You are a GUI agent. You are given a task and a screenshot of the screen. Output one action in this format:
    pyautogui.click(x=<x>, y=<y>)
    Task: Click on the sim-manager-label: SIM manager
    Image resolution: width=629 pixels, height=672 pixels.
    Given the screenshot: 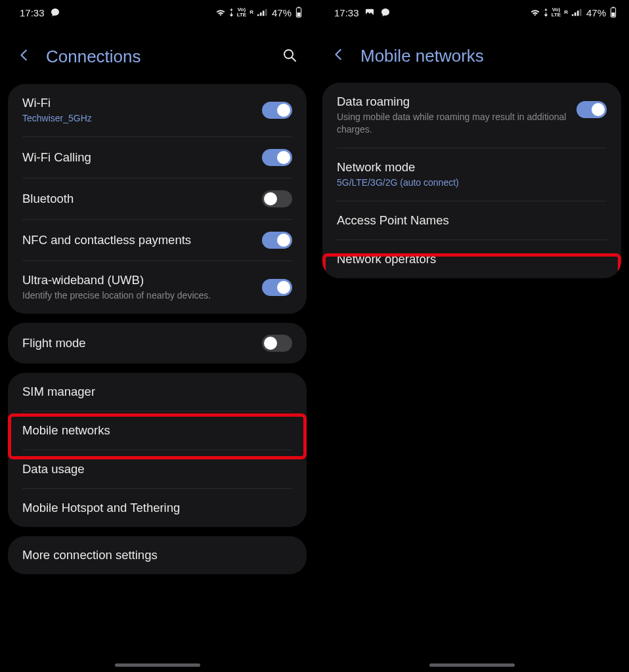 What is the action you would take?
    pyautogui.click(x=158, y=392)
    